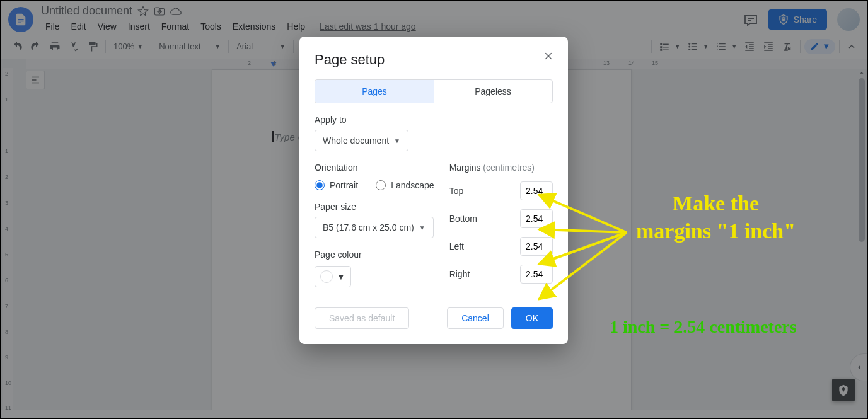 This screenshot has width=868, height=419. What do you see at coordinates (536, 246) in the screenshot?
I see `margin-left-input` at bounding box center [536, 246].